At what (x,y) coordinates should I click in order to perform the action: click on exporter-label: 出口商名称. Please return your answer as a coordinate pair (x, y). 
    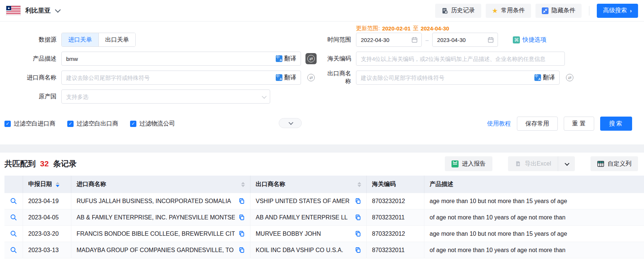
    Looking at the image, I should click on (339, 78).